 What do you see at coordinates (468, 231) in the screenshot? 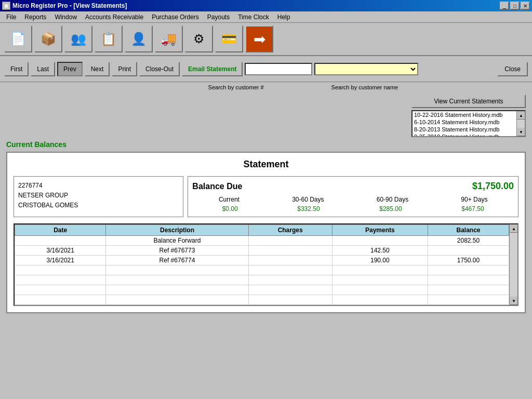
I see `col-balance: Balance` at bounding box center [468, 231].